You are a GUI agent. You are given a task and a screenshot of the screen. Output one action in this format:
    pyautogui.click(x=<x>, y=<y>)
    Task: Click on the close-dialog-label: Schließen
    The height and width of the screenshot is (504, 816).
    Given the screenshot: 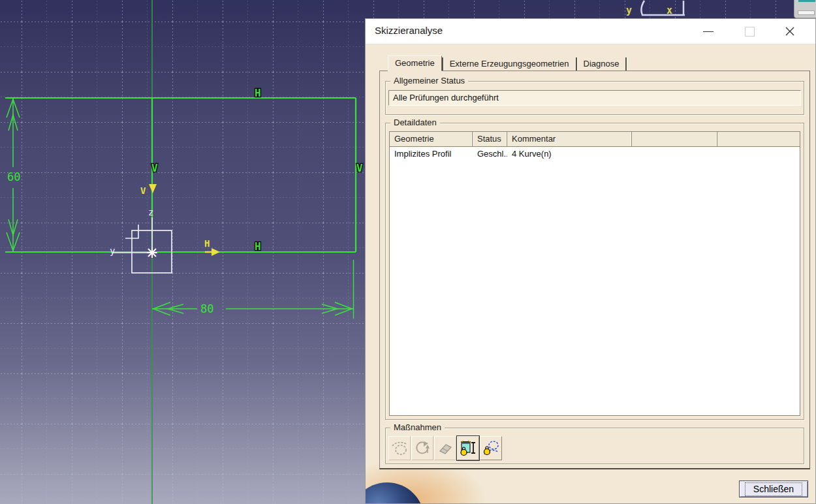 What is the action you would take?
    pyautogui.click(x=774, y=490)
    